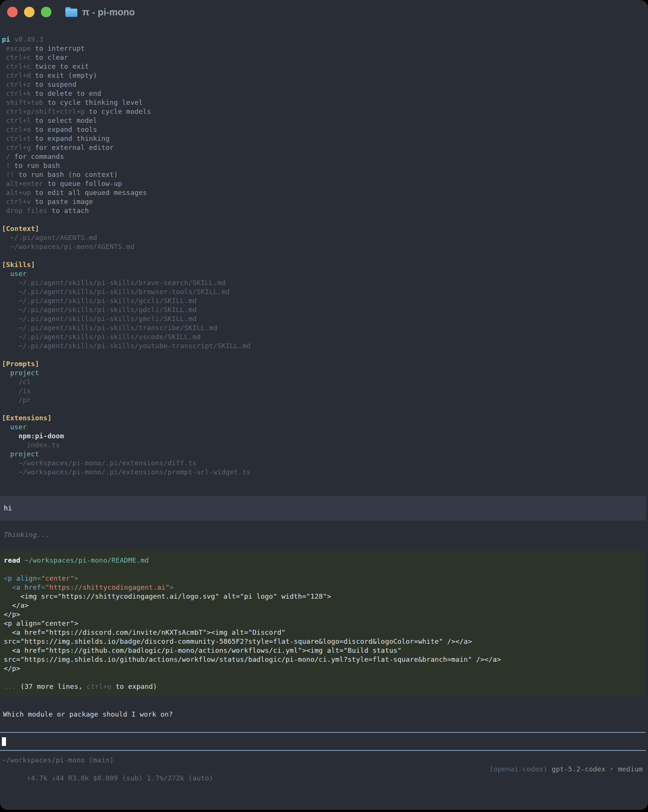  I want to click on code-line: src="https://img.shields.io/badge/discor…, so click(325, 641).